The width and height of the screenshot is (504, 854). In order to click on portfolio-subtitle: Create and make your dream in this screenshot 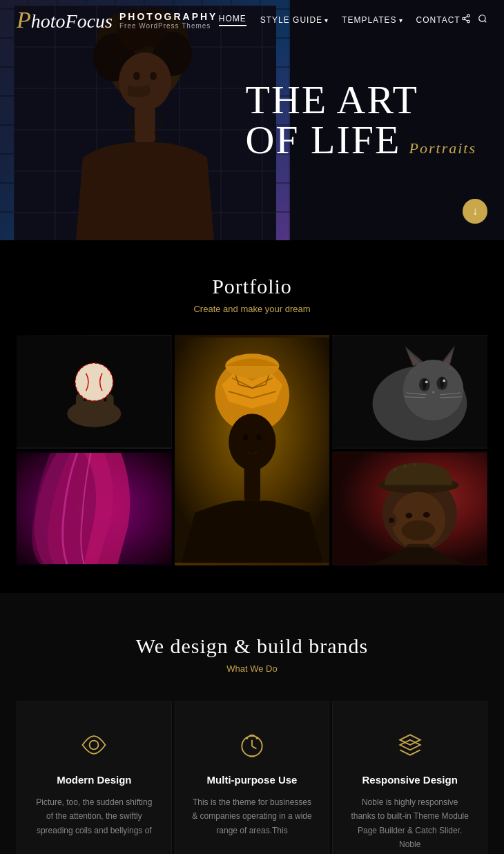, I will do `click(252, 309)`.